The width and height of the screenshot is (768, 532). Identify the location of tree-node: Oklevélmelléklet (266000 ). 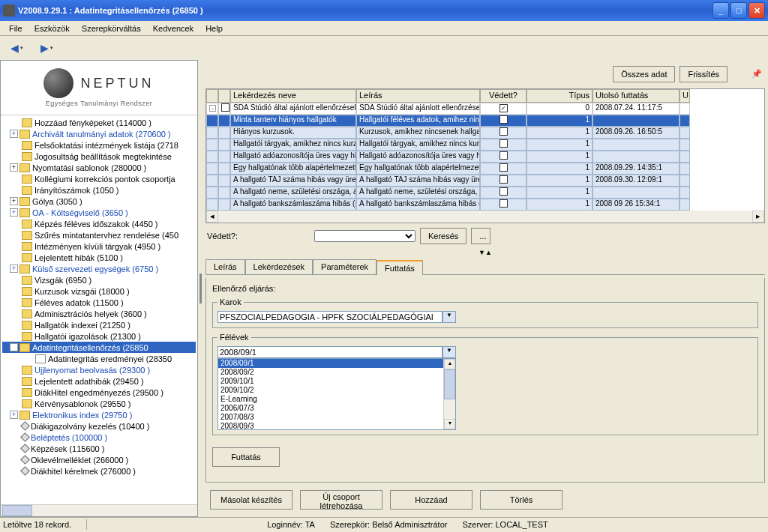
(99, 460).